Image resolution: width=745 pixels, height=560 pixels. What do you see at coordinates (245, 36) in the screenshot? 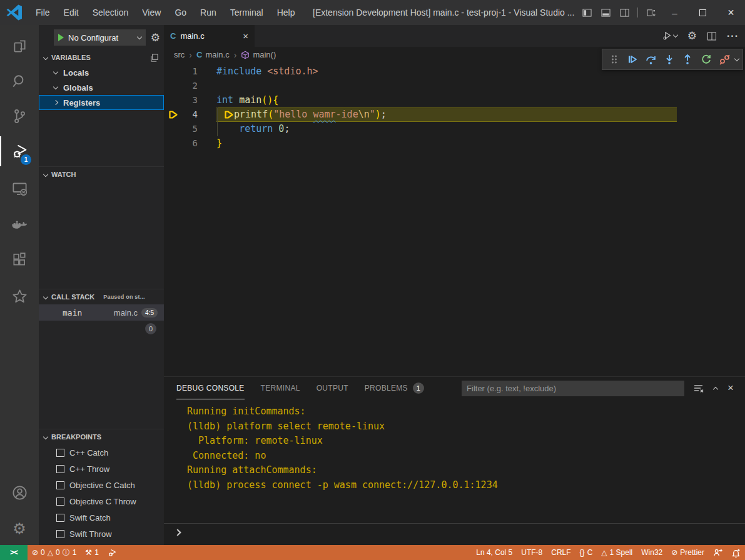
I see `tab-close-icon: ×` at bounding box center [245, 36].